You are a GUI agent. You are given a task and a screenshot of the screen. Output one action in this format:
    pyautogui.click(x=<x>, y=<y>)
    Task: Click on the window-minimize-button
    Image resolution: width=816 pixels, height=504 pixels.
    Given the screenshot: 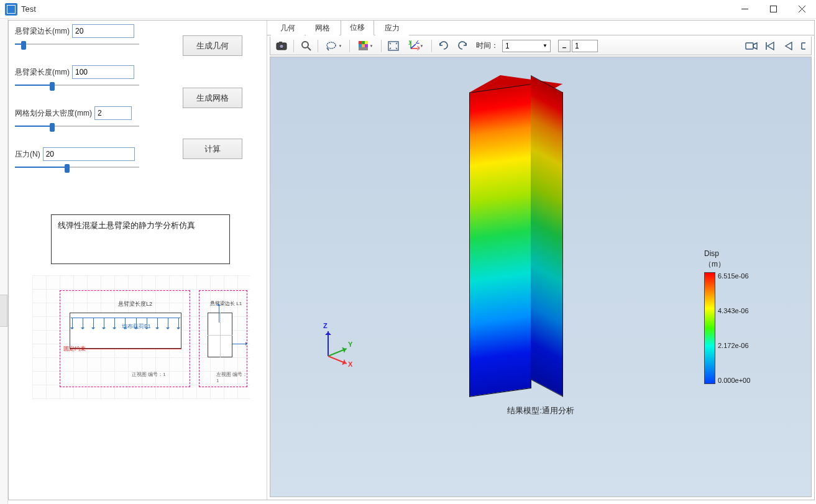 What is the action you would take?
    pyautogui.click(x=745, y=9)
    